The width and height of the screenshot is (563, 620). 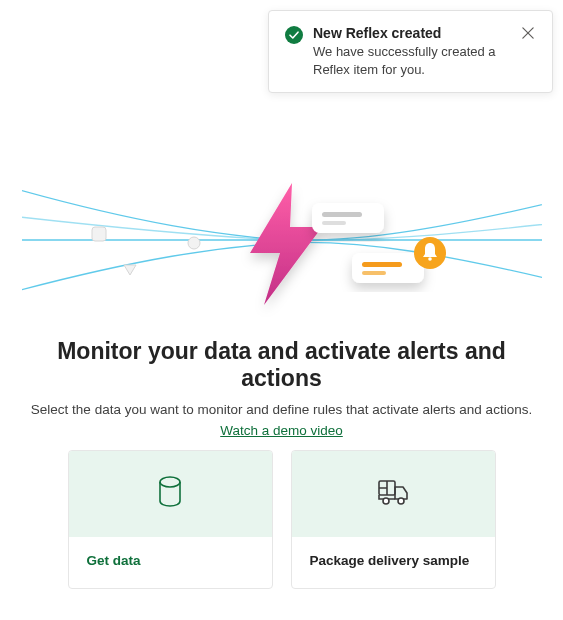 What do you see at coordinates (528, 33) in the screenshot?
I see `close-icon` at bounding box center [528, 33].